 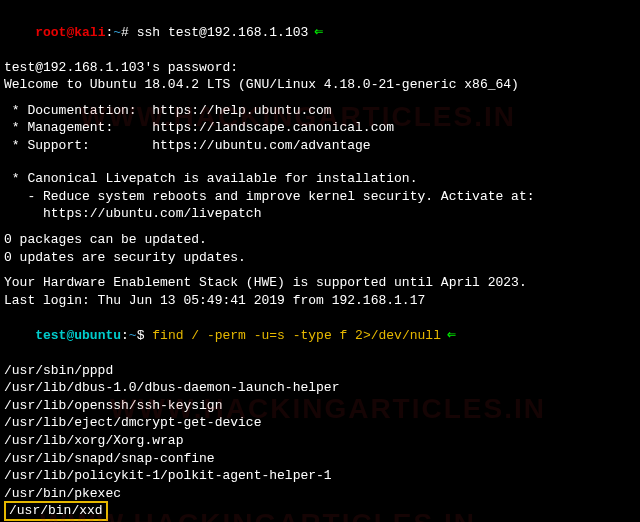 What do you see at coordinates (320, 336) in the screenshot?
I see `prompt-line-2: test@ubuntu:~$ find / -perm -u=s -type f…` at bounding box center [320, 336].